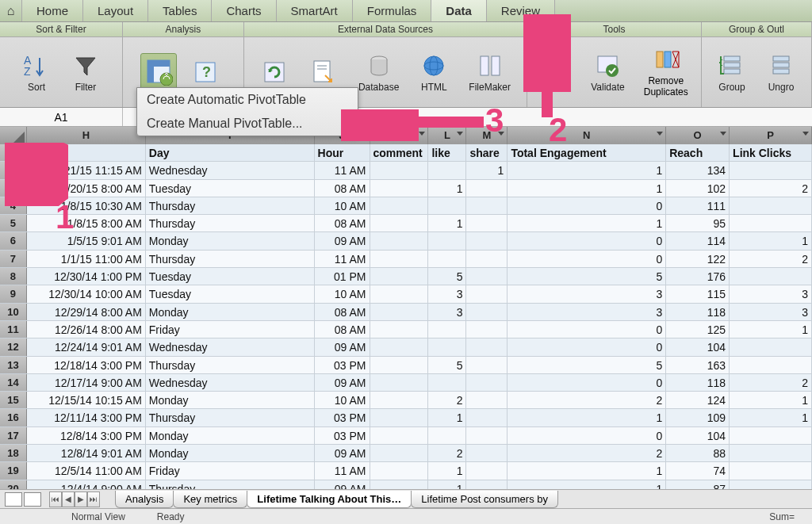 The height and width of the screenshot is (524, 812). What do you see at coordinates (86, 471) in the screenshot?
I see `cell: 12/5/14 11:00 AM` at bounding box center [86, 471].